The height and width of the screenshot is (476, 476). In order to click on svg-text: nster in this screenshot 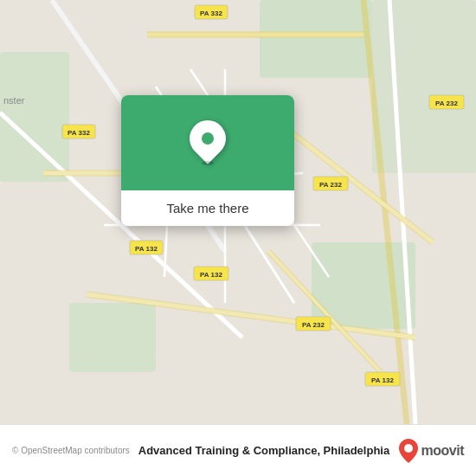, I will do `click(14, 100)`.